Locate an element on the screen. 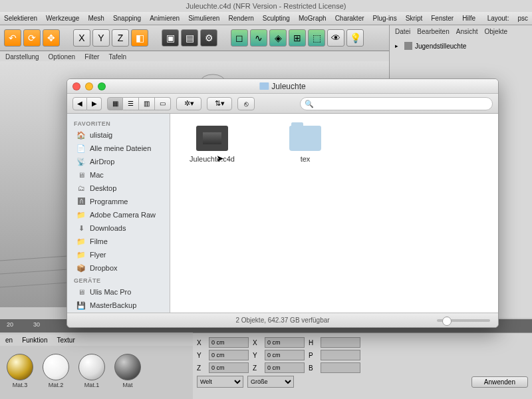 The height and width of the screenshot is (399, 532). om-tab-bearbeiten: Bearbeiten is located at coordinates (433, 32).